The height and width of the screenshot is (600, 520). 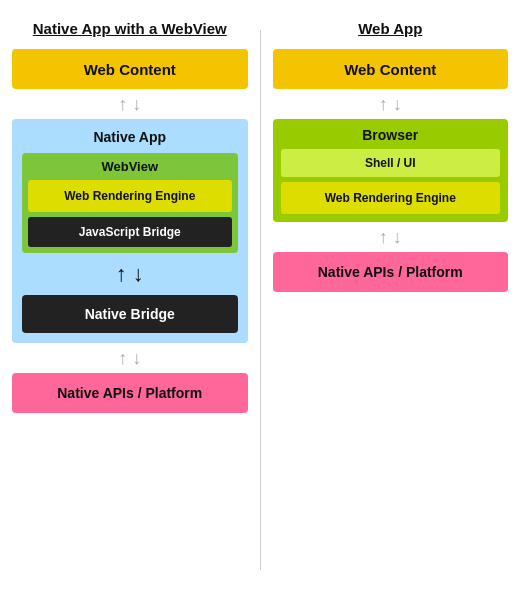 What do you see at coordinates (391, 170) in the screenshot?
I see `browser-container: Browser Shell / UI Web Rendering Engine` at bounding box center [391, 170].